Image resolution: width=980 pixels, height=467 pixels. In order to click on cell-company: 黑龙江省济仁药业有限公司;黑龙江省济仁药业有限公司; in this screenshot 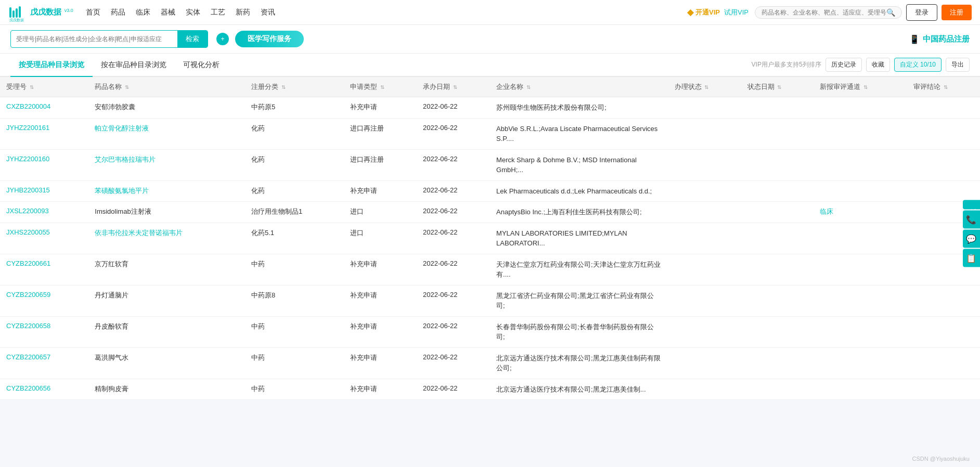, I will do `click(579, 301)`.